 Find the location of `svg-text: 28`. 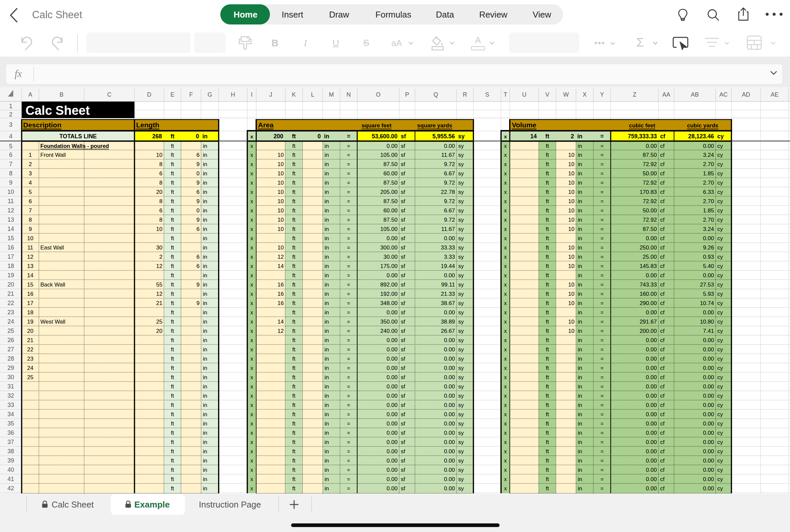

svg-text: 28 is located at coordinates (11, 359).